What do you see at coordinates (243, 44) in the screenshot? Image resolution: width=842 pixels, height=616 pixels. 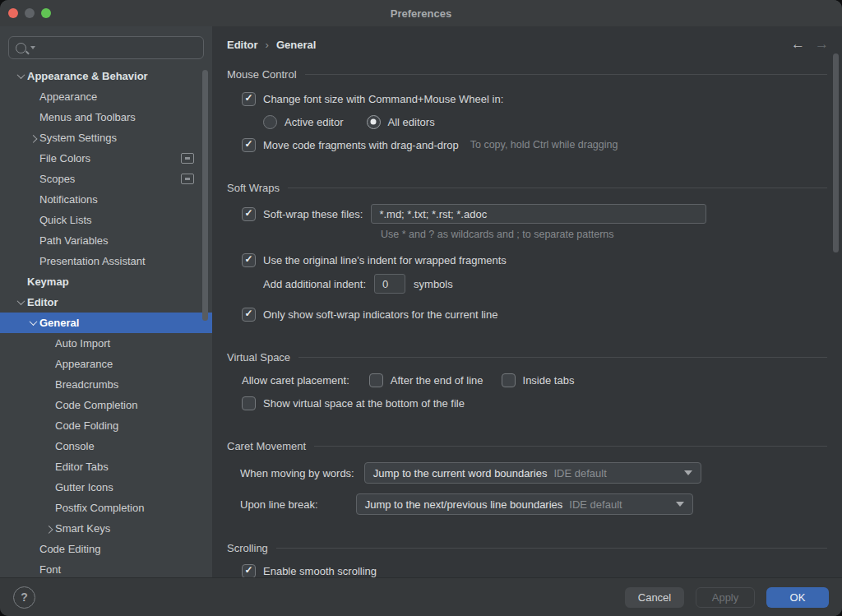 I see `breadcrumb-editor: Editor` at bounding box center [243, 44].